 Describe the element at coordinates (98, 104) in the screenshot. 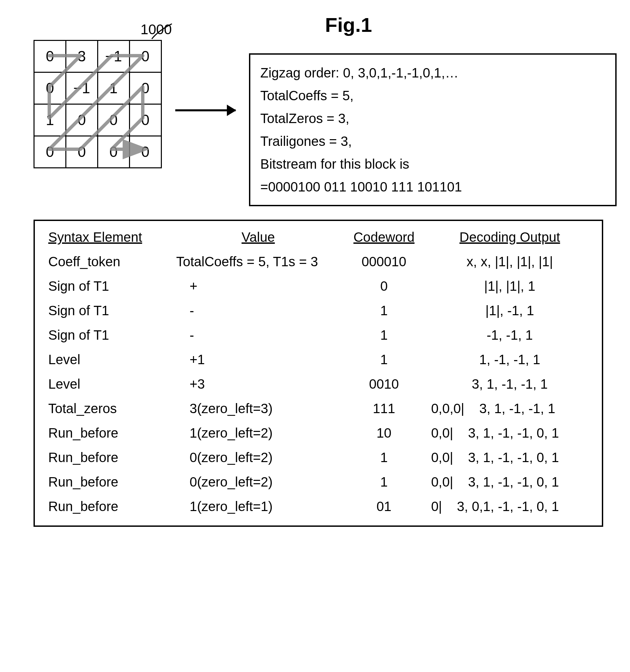

I see `matrix-wrap: 1000 0 3 −1 0 0 −1 1 0 1 0` at that location.